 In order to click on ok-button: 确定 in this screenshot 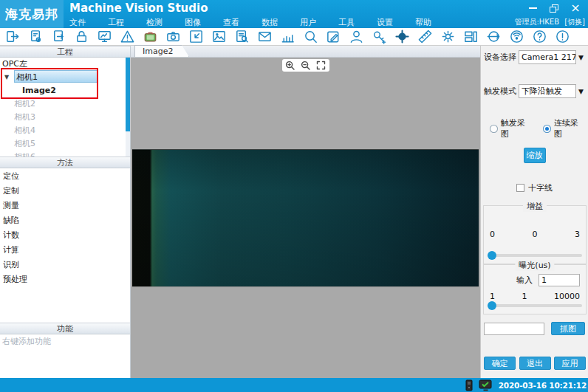, I will do `click(499, 363)`.